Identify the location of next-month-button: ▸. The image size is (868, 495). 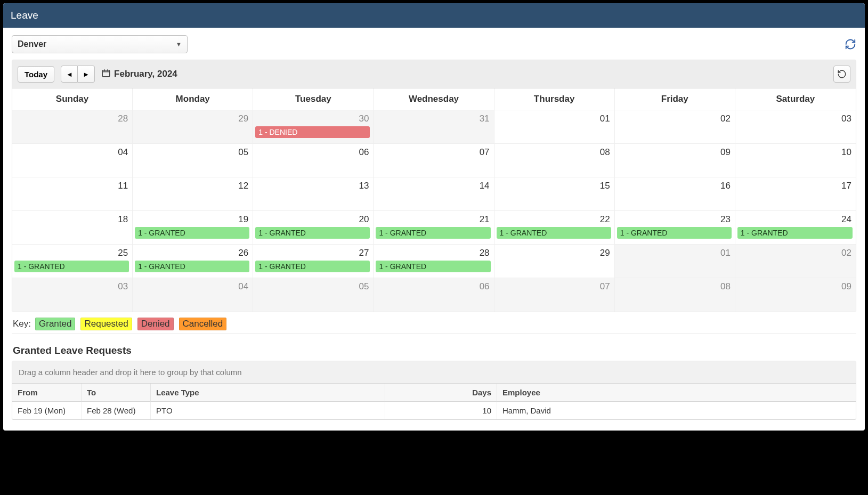
(86, 74).